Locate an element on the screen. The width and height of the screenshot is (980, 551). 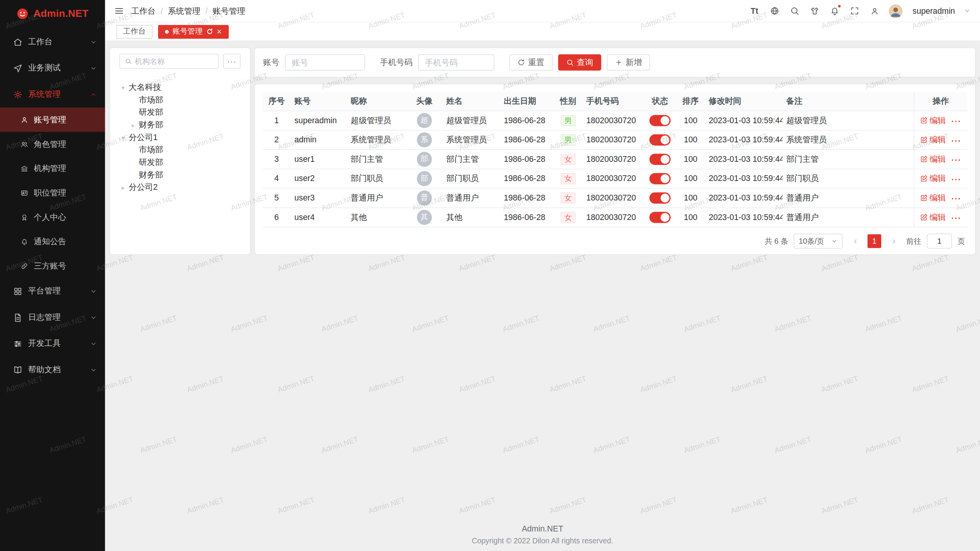
grid-icon is located at coordinates (18, 291).